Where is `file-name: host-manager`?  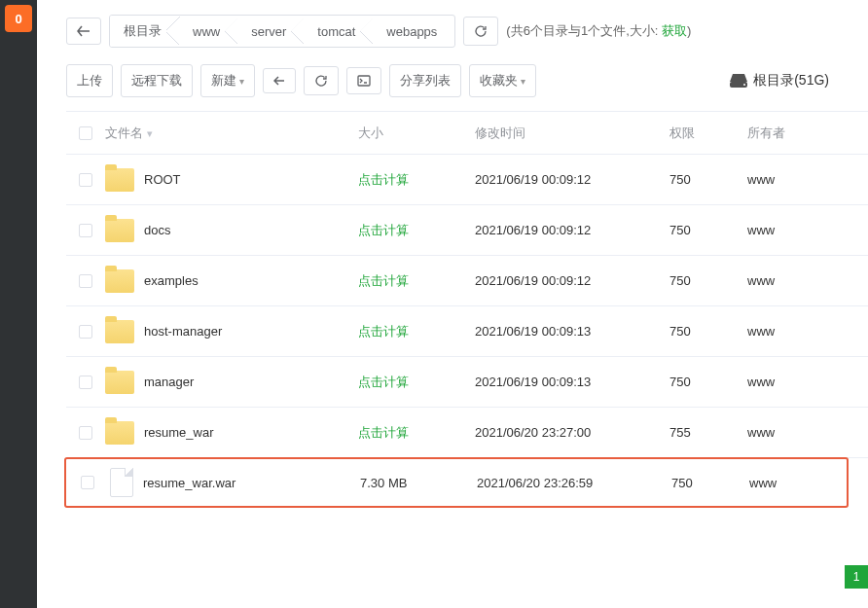 file-name: host-manager is located at coordinates (183, 331).